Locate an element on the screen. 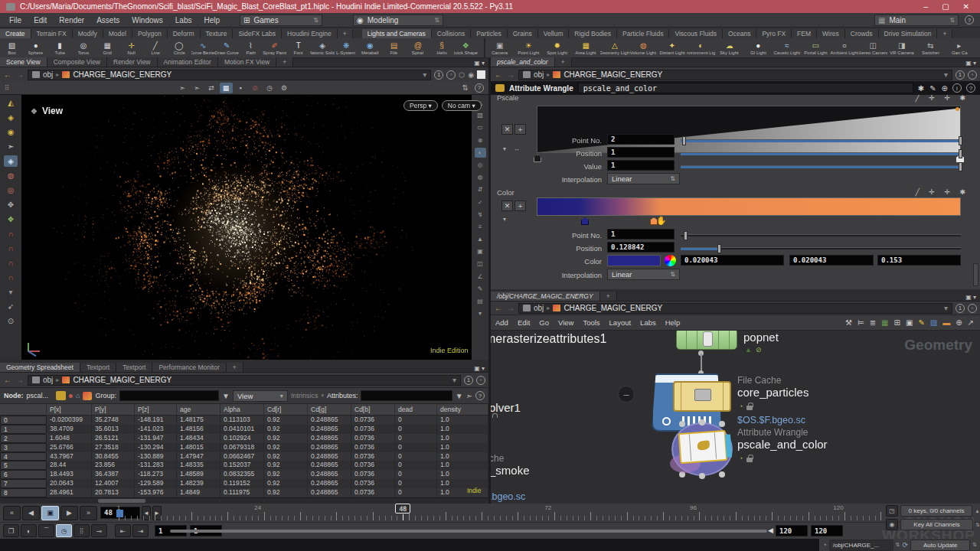 Image resolution: width=980 pixels, height=551 pixels. range-next-icon: ⇥ is located at coordinates (141, 531).